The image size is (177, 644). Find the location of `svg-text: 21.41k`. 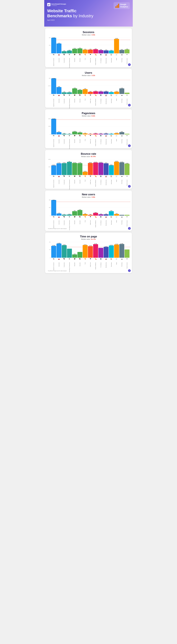

svg-text: 21.41k is located at coordinates (54, 78).